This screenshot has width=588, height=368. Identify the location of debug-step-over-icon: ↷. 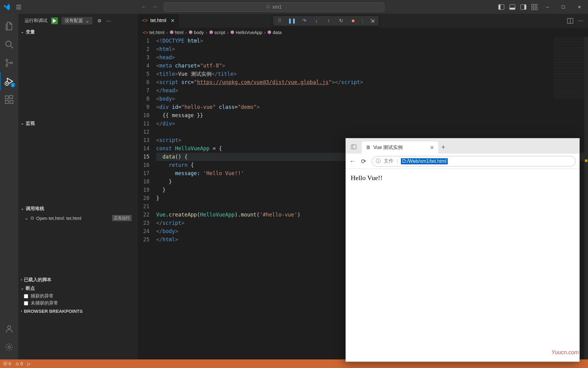
(304, 21).